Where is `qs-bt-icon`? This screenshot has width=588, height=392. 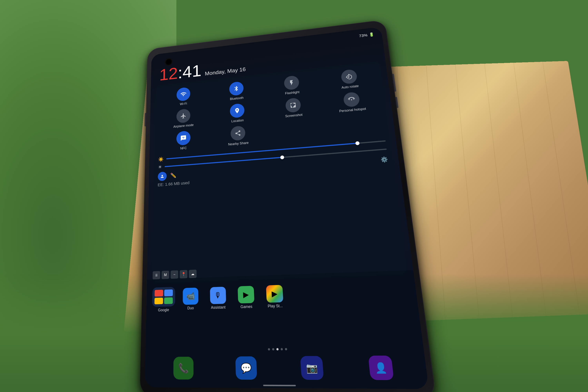 qs-bt-icon is located at coordinates (236, 88).